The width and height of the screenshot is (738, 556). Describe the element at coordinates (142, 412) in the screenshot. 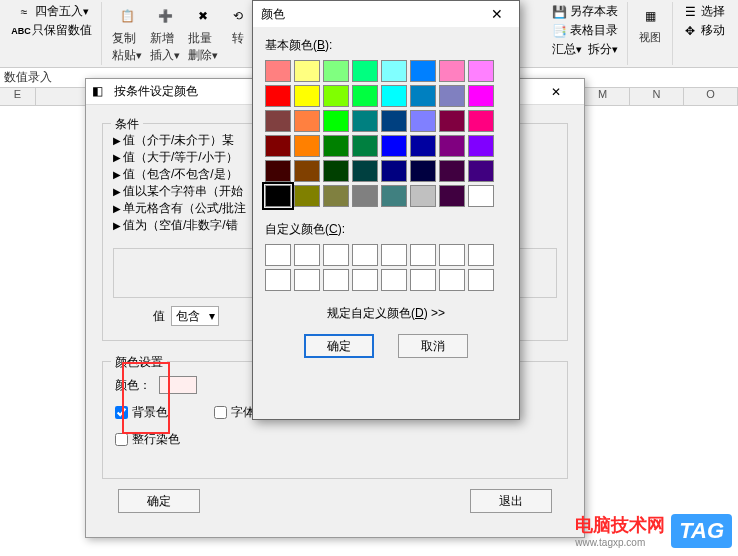

I see `bg-checkbox: 背景色` at that location.